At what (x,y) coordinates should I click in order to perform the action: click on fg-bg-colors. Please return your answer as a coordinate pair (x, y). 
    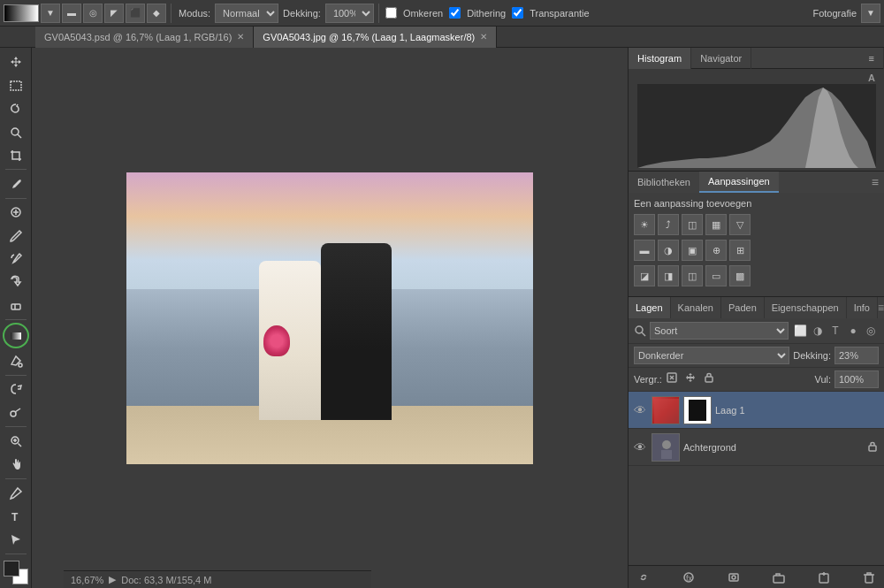
    Looking at the image, I should click on (16, 573).